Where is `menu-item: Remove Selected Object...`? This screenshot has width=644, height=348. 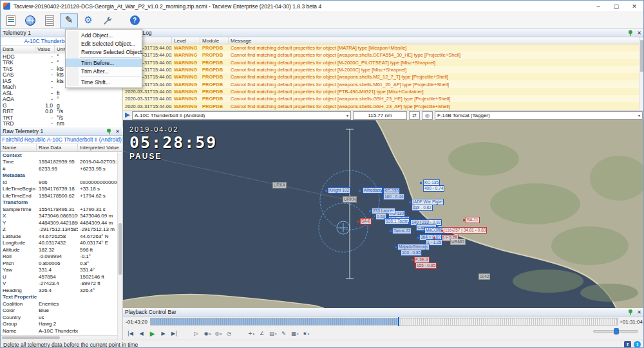 menu-item: Remove Selected Object... is located at coordinates (104, 51).